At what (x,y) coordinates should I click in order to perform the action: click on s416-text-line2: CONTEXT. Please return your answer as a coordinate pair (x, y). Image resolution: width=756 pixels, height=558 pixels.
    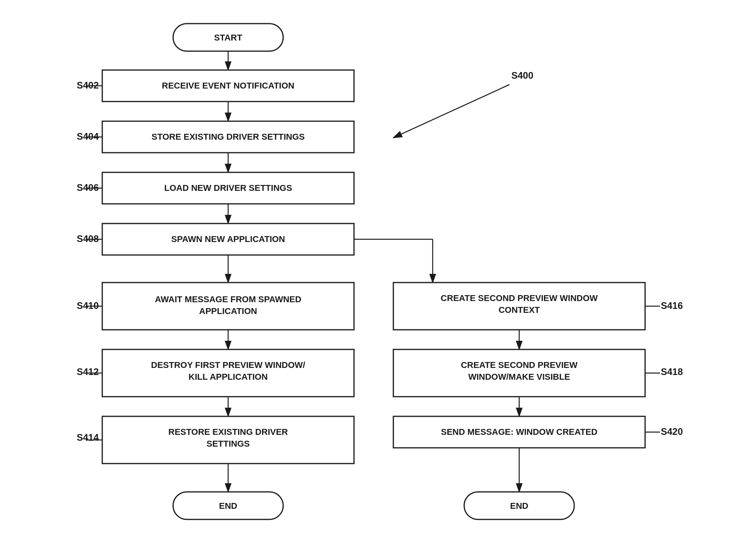
    Looking at the image, I should click on (519, 310).